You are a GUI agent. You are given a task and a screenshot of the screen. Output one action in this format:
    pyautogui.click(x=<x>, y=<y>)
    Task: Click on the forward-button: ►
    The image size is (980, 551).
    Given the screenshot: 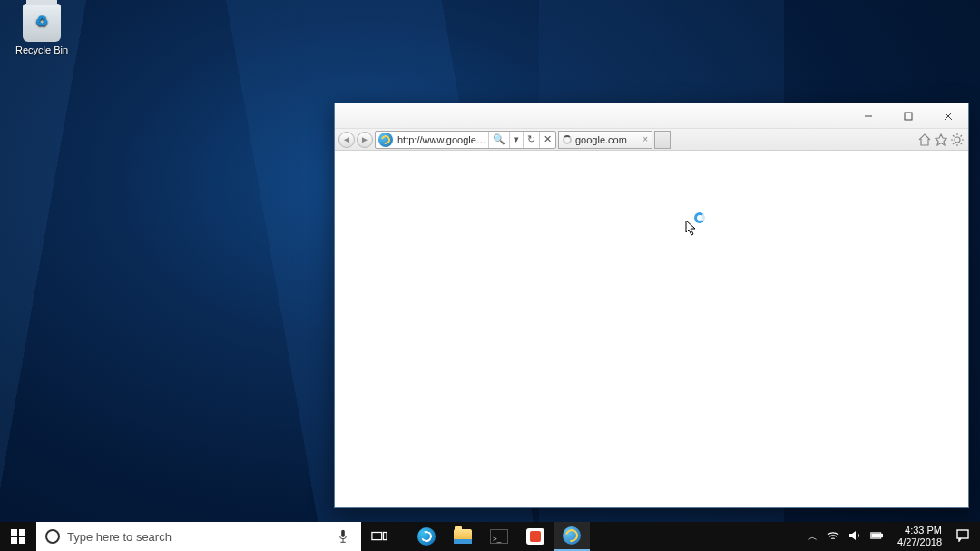 What is the action you would take?
    pyautogui.click(x=365, y=140)
    